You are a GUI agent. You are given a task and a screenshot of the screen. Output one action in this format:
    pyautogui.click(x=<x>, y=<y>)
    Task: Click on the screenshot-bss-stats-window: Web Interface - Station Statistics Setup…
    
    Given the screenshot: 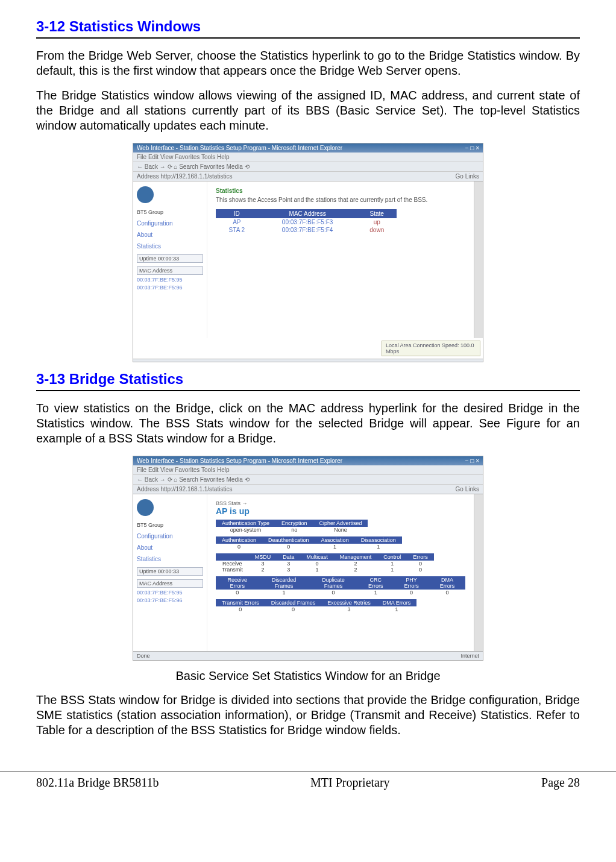 What is the action you would take?
    pyautogui.click(x=308, y=558)
    